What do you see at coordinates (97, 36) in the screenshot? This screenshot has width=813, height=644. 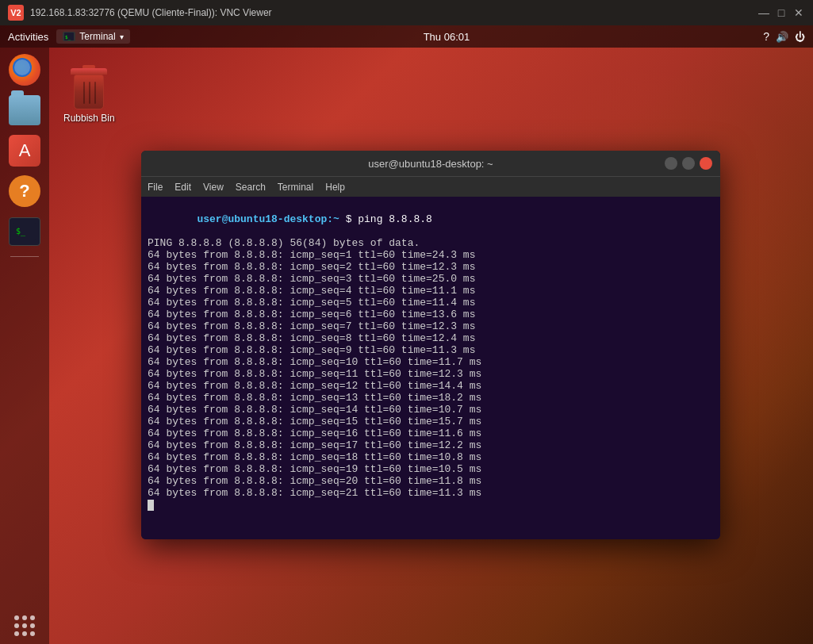 I see `terminal-panel-label: Terminal` at bounding box center [97, 36].